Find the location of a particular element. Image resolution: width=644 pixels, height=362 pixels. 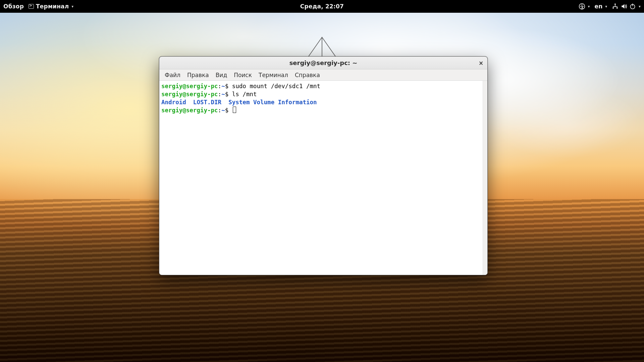

app-menu-label: Терминал is located at coordinates (52, 6).